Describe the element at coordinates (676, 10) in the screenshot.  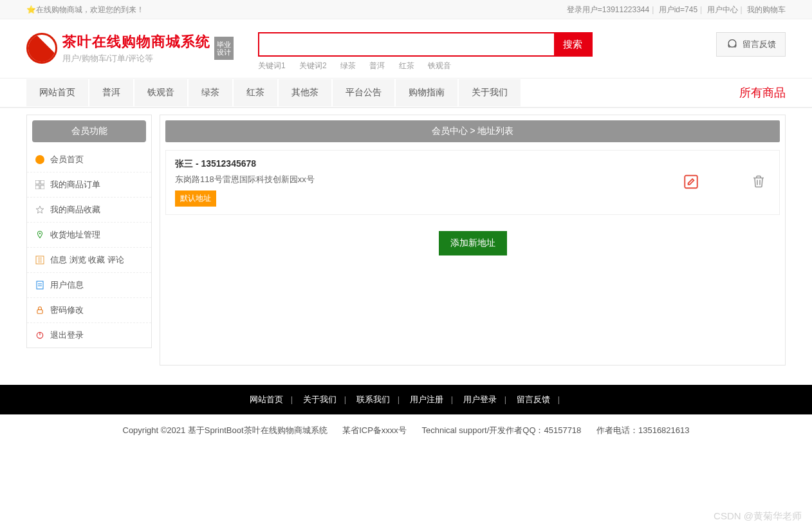
I see `topbar-right: 登录用户=13911223344| 用户id=745| 用户中心| 我的购物车` at that location.